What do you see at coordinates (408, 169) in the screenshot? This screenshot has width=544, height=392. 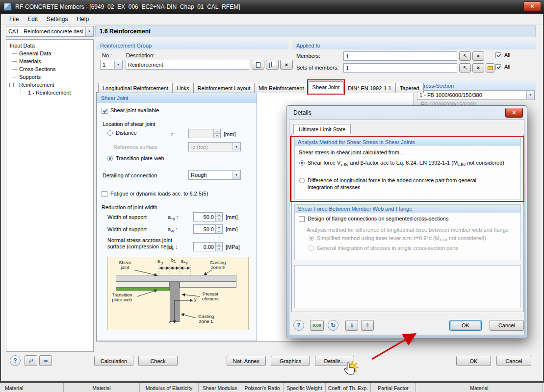 I see `shear-stress-section: Analysis Method for Shear Stress in Shea…` at bounding box center [408, 169].